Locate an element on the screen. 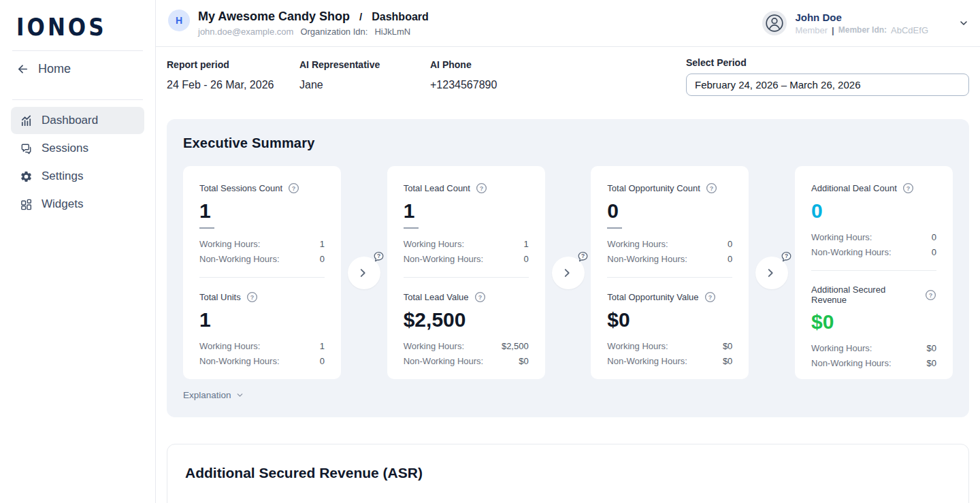 This screenshot has height=503, width=980. sidebar-item-widgets: Widgets is located at coordinates (78, 204).